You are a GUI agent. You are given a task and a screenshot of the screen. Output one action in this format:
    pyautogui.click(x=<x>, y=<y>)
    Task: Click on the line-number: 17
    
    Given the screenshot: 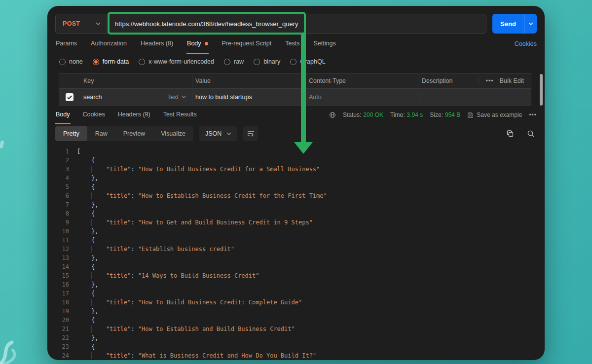 What is the action you would take?
    pyautogui.click(x=62, y=293)
    